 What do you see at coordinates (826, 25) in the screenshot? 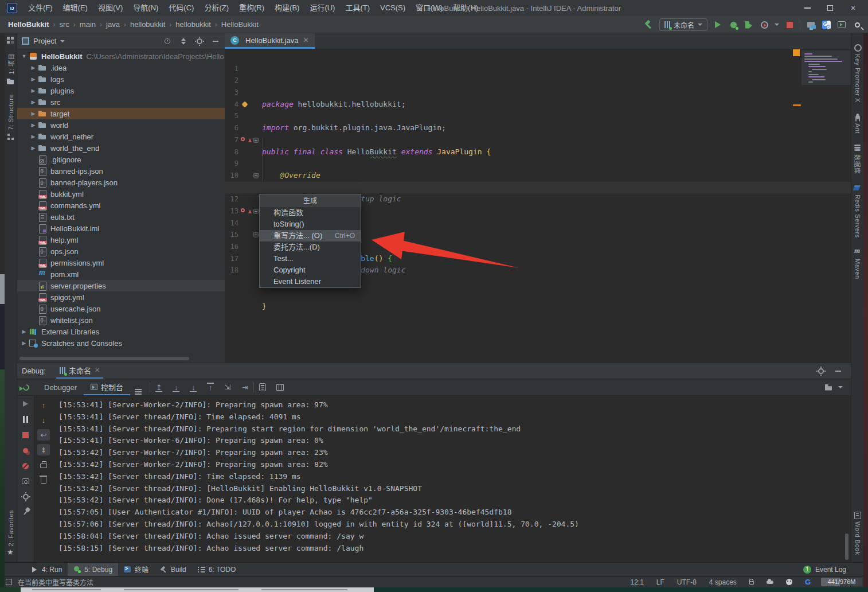
I see `translate-icon` at bounding box center [826, 25].